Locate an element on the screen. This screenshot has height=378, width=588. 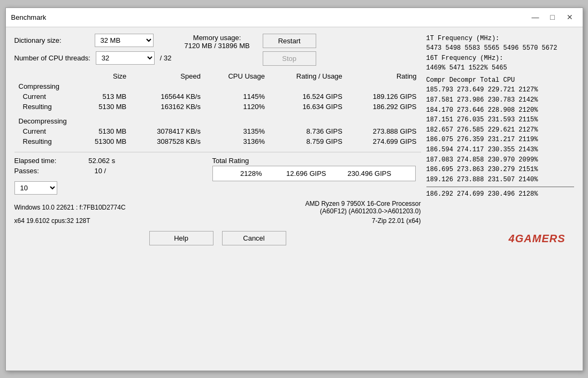
cpu-threads-row: Number of CPU threads: 32 / 32 is located at coordinates (93, 58).